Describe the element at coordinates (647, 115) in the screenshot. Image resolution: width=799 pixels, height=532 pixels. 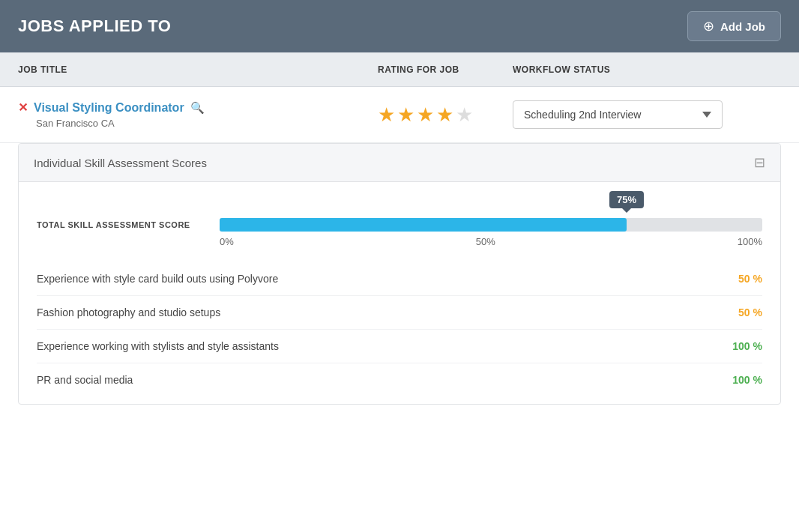
I see `workflow-area: Scheduling 2nd Interview Application Rec…` at that location.